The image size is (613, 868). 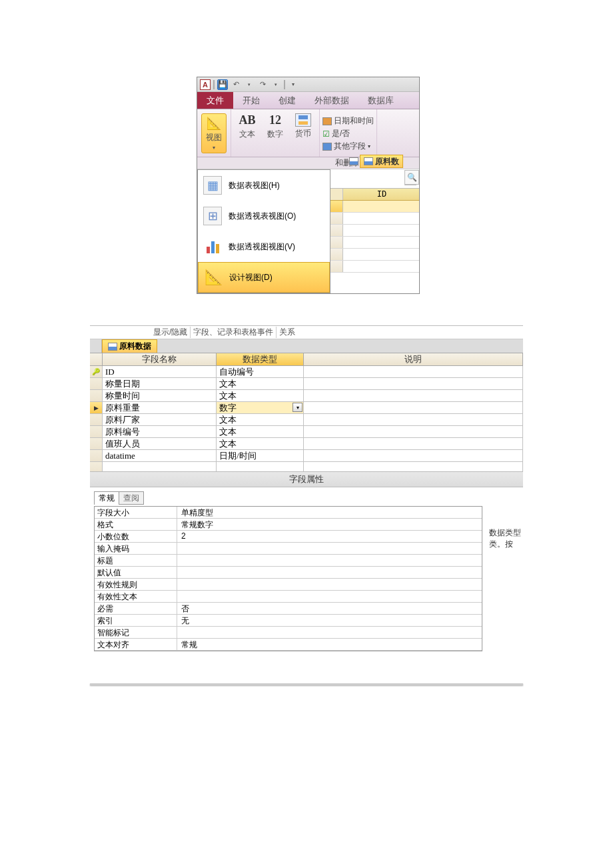 I want to click on property-value: 无, so click(x=329, y=620).